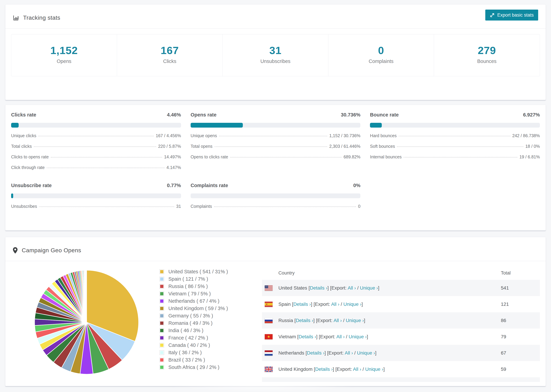  Describe the element at coordinates (64, 55) in the screenshot. I see `stat-opens: 1,152Opens` at that location.